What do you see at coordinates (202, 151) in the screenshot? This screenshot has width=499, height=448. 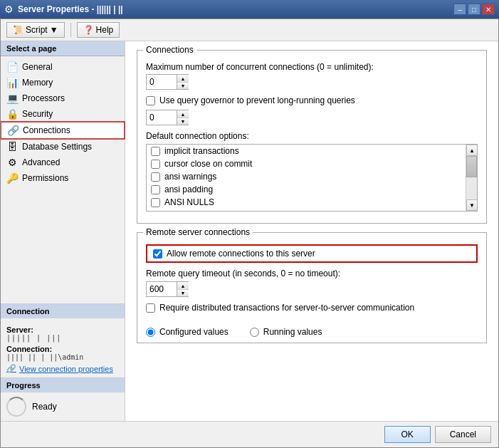 I see `option-label: implicit transactions` at bounding box center [202, 151].